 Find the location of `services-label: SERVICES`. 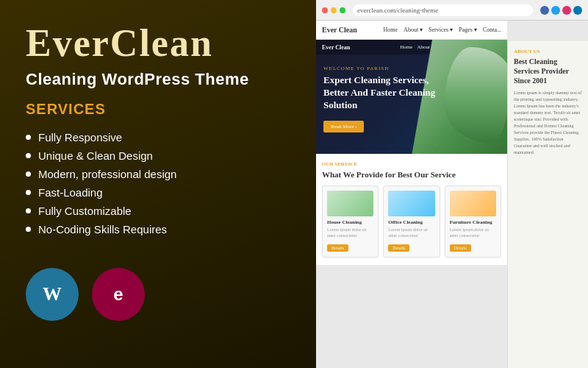

services-label: SERVICES is located at coordinates (158, 109).